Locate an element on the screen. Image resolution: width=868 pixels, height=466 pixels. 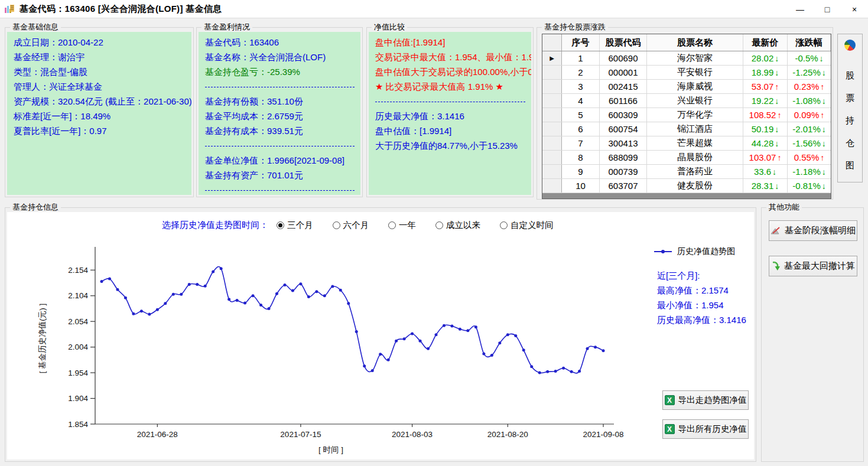
time-option-成立以来: 成立以来 is located at coordinates (458, 226).